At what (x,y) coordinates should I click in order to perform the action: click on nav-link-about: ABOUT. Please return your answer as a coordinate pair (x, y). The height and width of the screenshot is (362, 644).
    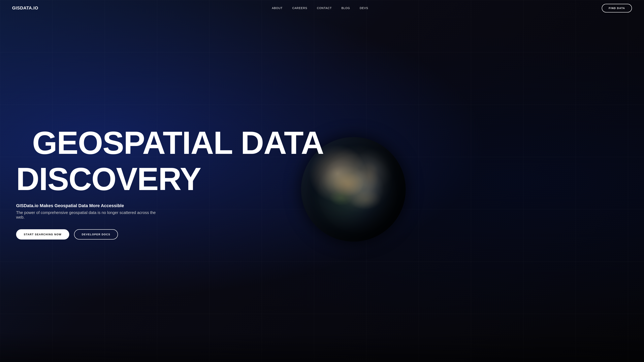
    Looking at the image, I should click on (277, 8).